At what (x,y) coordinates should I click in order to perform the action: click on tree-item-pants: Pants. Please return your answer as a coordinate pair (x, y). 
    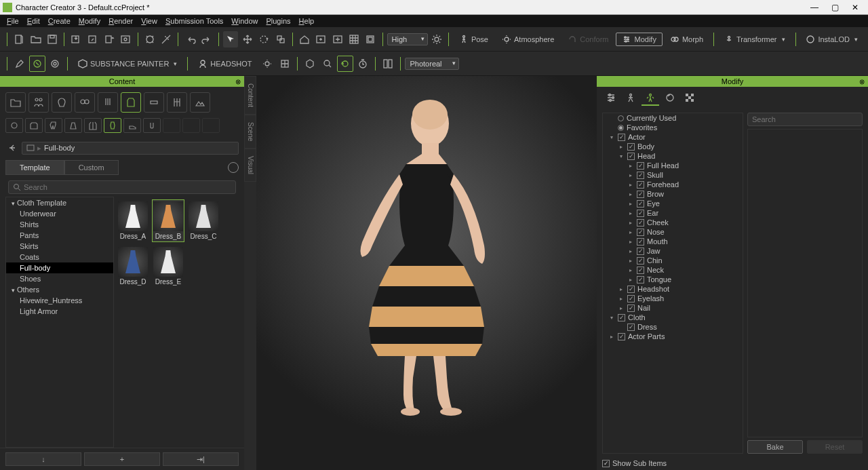
    Looking at the image, I should click on (60, 235).